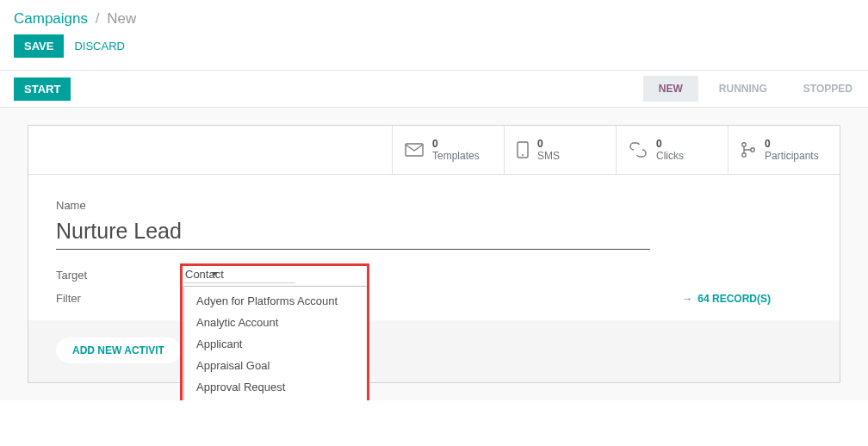 This screenshot has width=868, height=446. I want to click on branch-icon, so click(748, 150).